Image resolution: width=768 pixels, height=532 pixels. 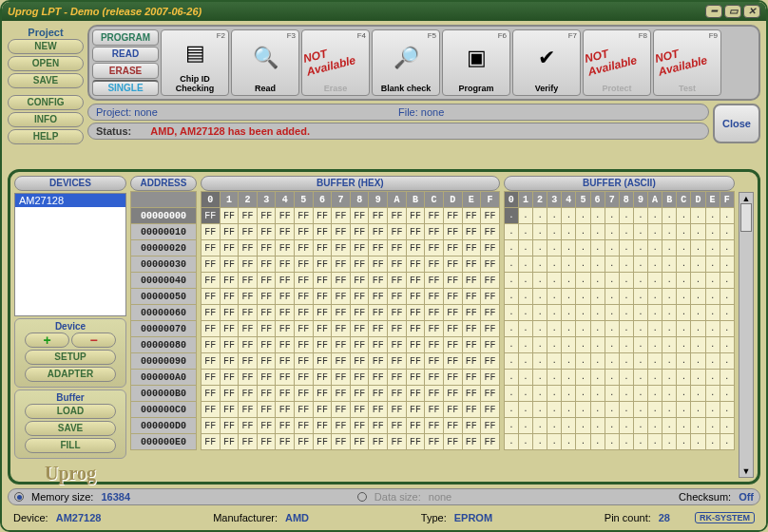 I want to click on mode-read-button: READ, so click(x=125, y=55).